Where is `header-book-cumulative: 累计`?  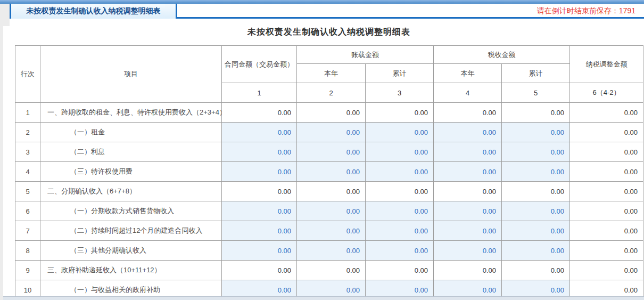
header-book-cumulative: 累计 is located at coordinates (400, 74).